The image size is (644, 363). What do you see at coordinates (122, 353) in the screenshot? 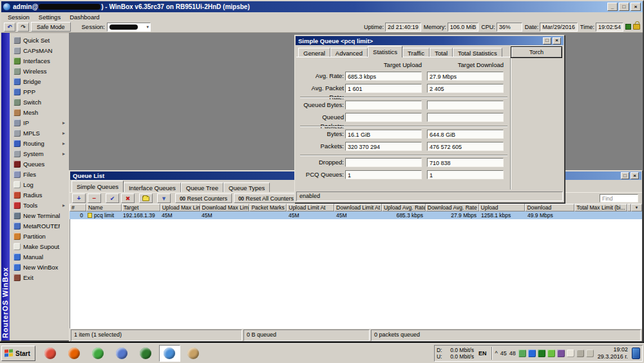
I see `pie-app-icon` at bounding box center [122, 353].